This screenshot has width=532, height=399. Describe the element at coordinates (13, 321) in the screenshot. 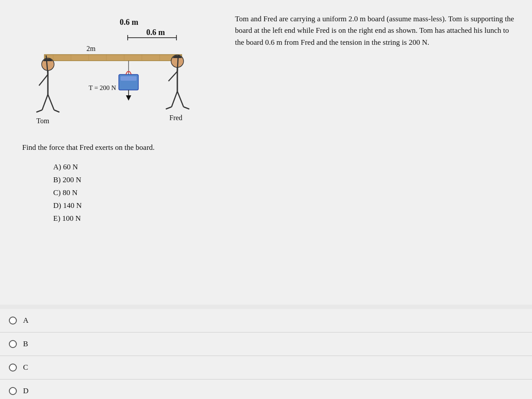

I see `radio-circle-a` at that location.